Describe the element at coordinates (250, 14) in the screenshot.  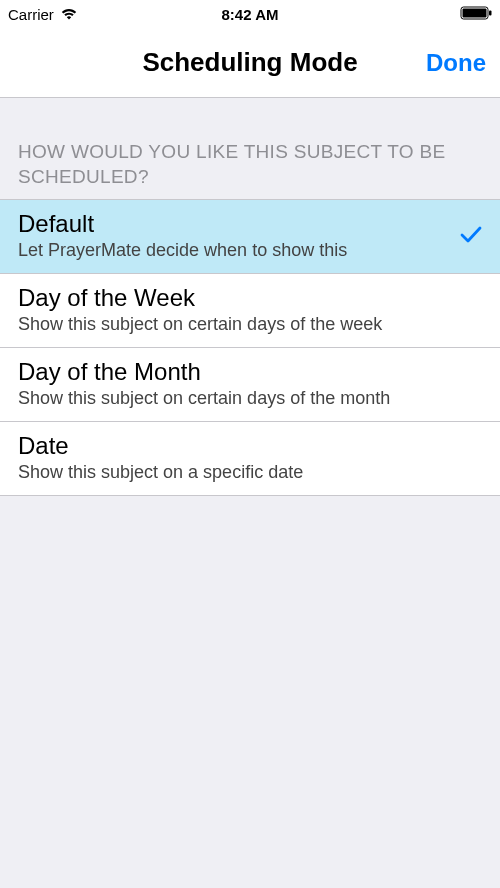
I see `status-time: 8:42 AM` at that location.